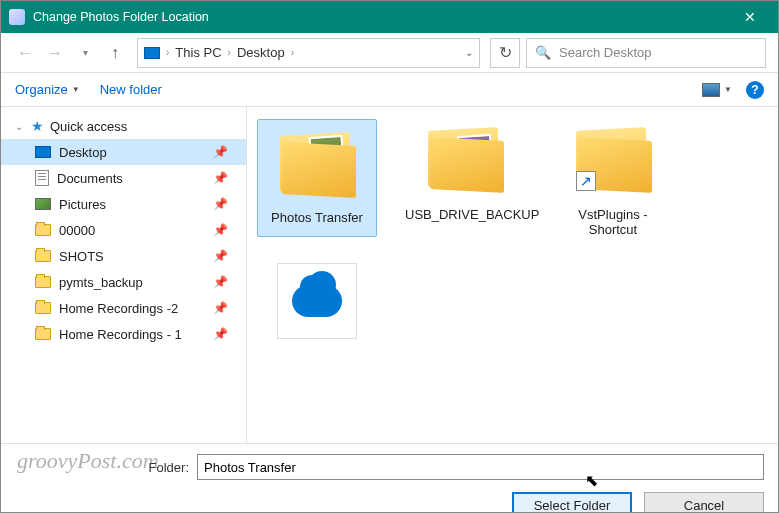 The image size is (779, 513). What do you see at coordinates (25, 53) in the screenshot?
I see `back-button: ←` at bounding box center [25, 53].